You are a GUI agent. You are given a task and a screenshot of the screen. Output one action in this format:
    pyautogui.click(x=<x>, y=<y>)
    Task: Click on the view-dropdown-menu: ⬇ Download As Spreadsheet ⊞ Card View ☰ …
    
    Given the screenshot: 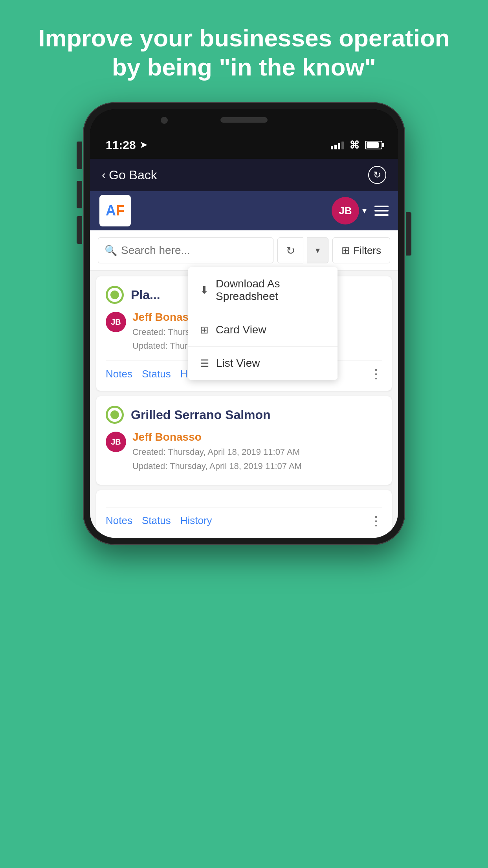 What is the action you would take?
    pyautogui.click(x=263, y=324)
    